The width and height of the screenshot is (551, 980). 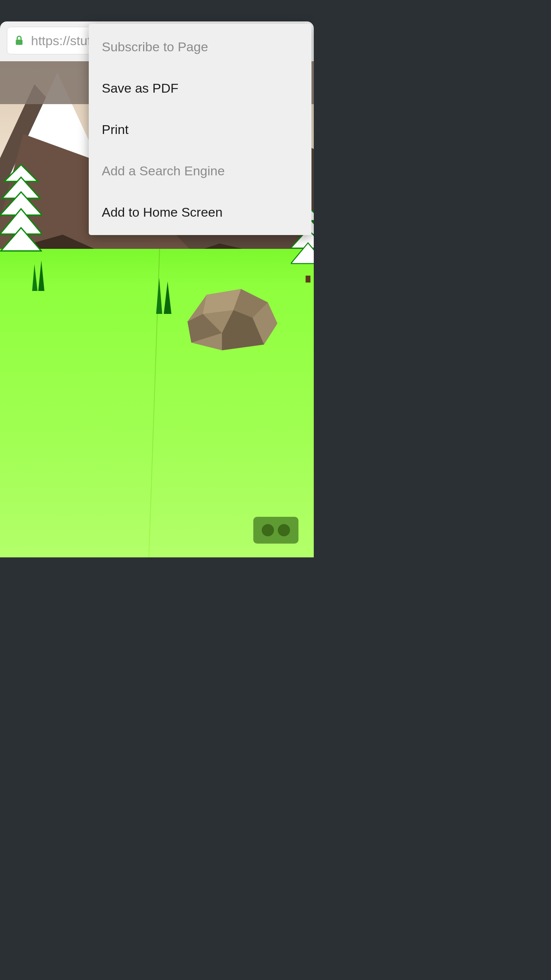 I want to click on shrub-center, so click(x=163, y=295).